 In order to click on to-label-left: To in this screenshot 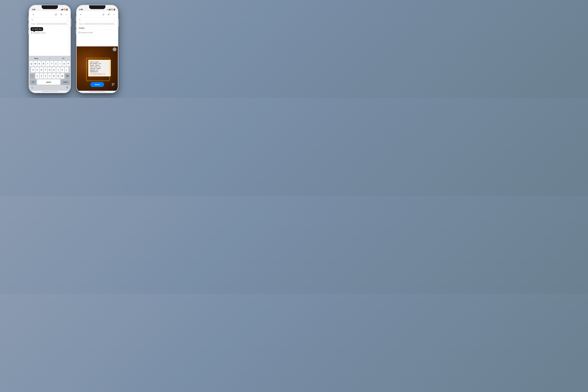, I will do `click(34, 20)`.